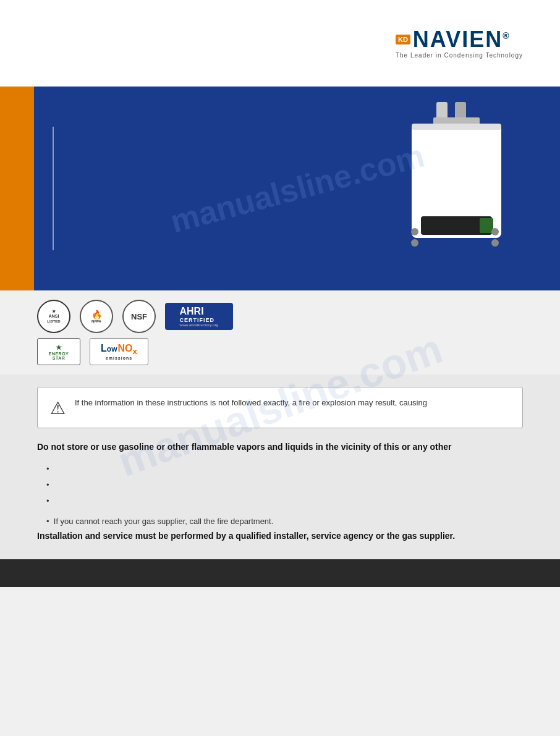  What do you see at coordinates (139, 316) in the screenshot?
I see `nsf-badge: NSF` at bounding box center [139, 316].